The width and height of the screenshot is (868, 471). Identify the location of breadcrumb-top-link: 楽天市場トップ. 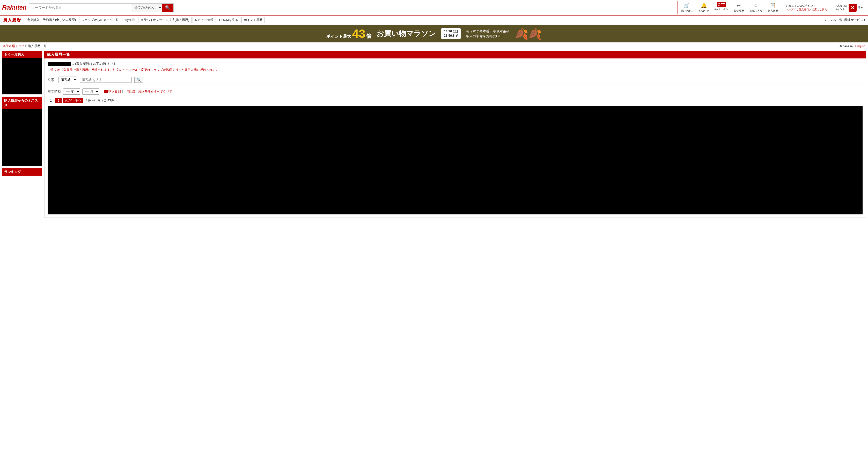
(13, 46).